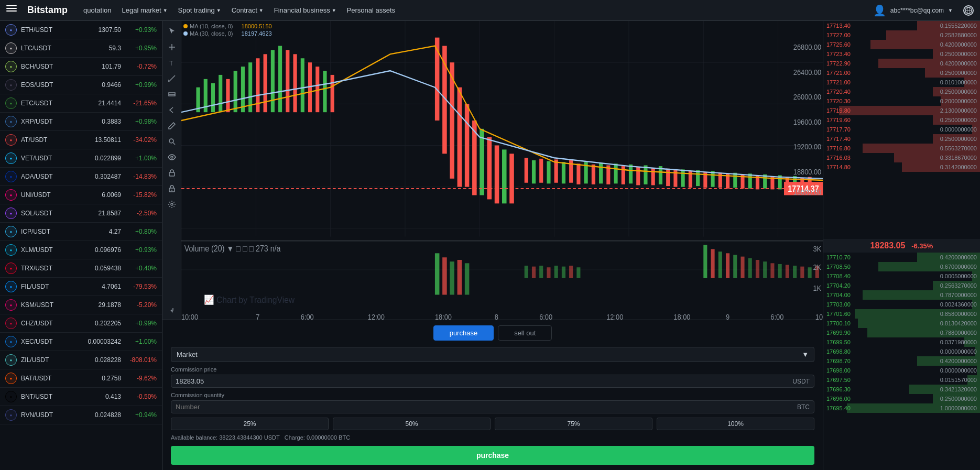 The image size is (980, 470). I want to click on coin-row: ● UNI/USDT 6.0069 -15.82%, so click(81, 195).